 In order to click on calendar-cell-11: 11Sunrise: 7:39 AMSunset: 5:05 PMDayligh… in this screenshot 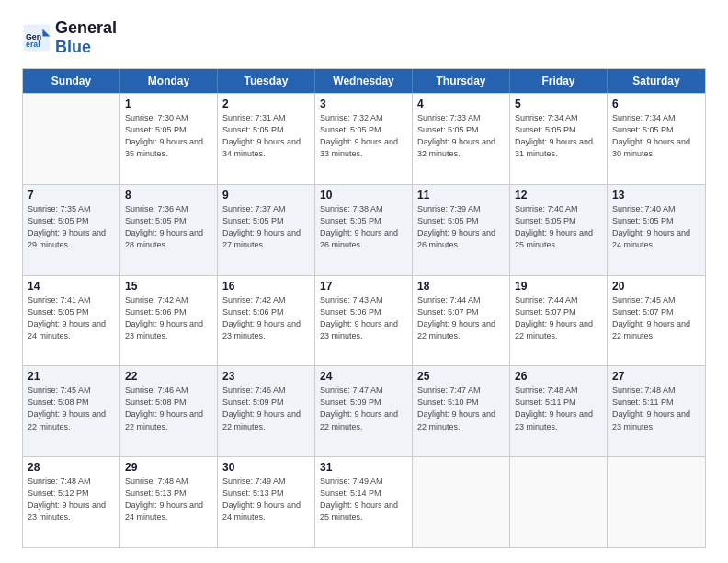, I will do `click(461, 230)`.